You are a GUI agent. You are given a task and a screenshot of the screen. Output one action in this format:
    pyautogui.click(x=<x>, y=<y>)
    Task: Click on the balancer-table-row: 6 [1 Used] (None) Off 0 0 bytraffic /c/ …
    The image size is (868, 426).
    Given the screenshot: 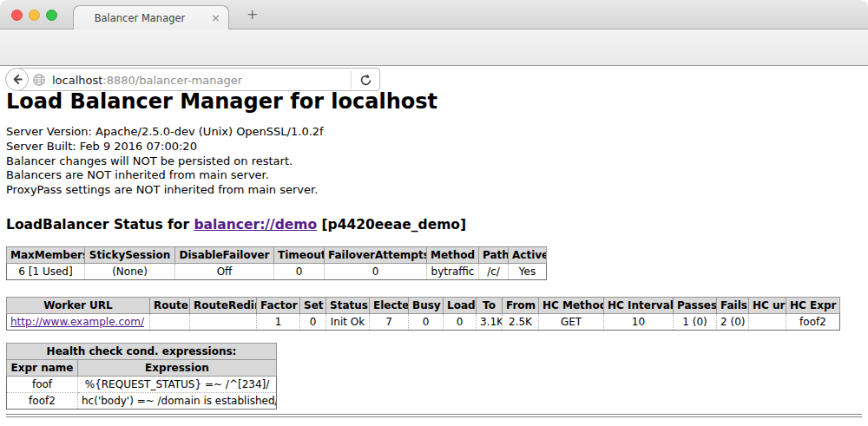 What is the action you would take?
    pyautogui.click(x=277, y=271)
    